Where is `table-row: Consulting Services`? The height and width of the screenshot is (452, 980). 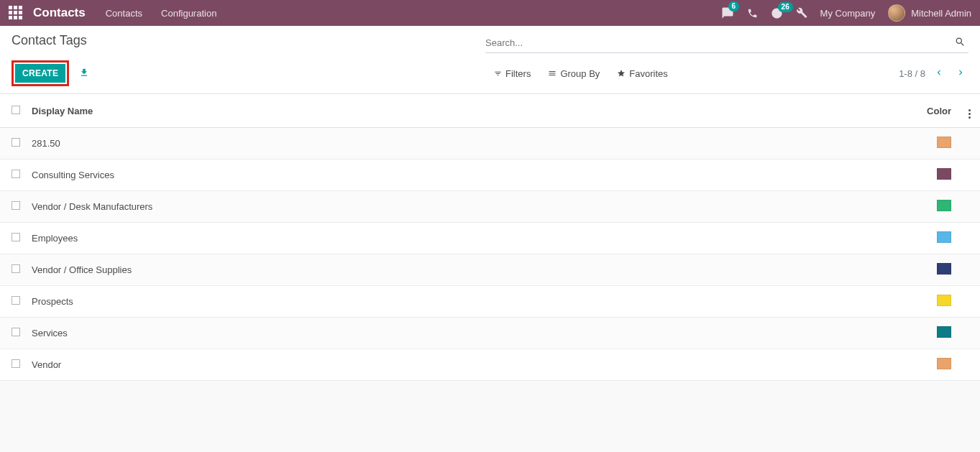 table-row: Consulting Services is located at coordinates (490, 175).